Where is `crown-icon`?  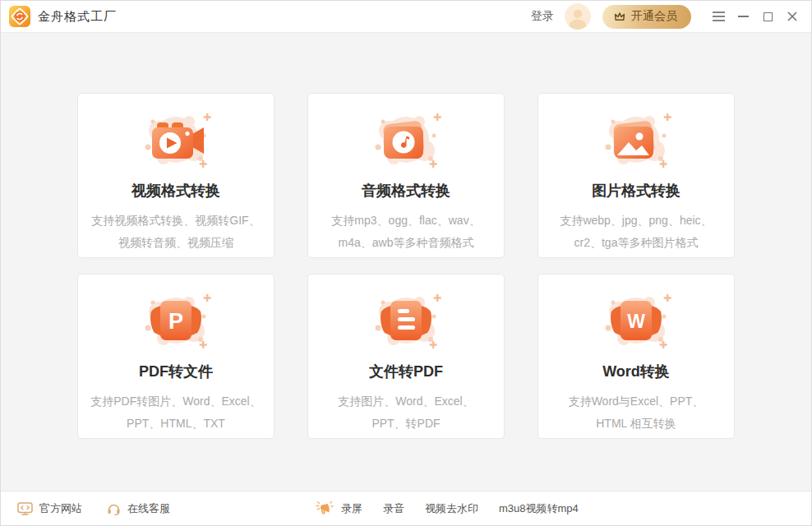
crown-icon is located at coordinates (620, 16).